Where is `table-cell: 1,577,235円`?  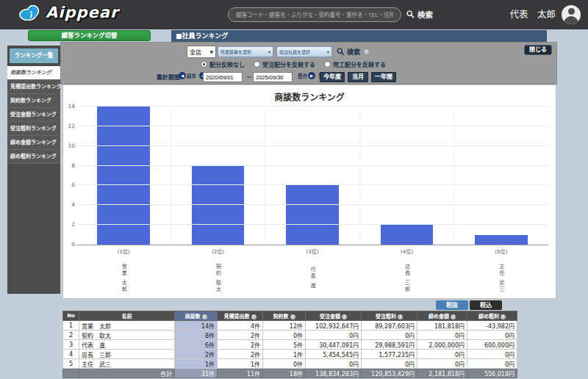 table-cell: 1,577,235円 is located at coordinates (390, 354).